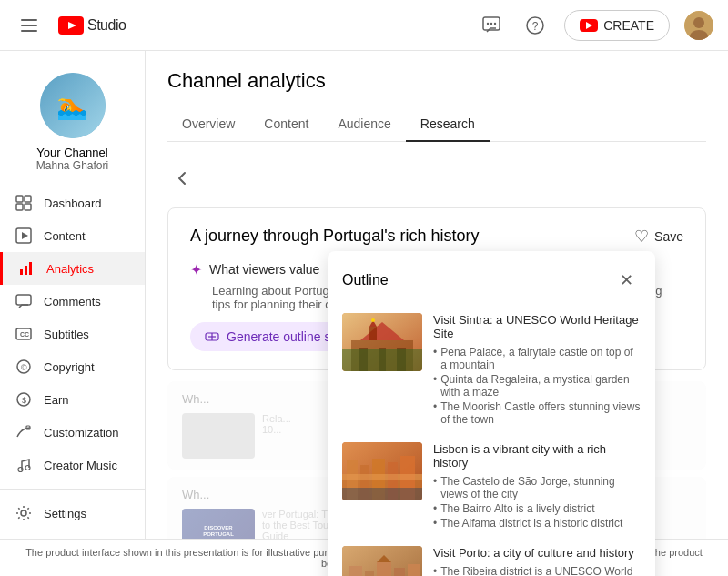 The height and width of the screenshot is (576, 728). I want to click on sidebar-item-copyright: © Copyright, so click(73, 367).